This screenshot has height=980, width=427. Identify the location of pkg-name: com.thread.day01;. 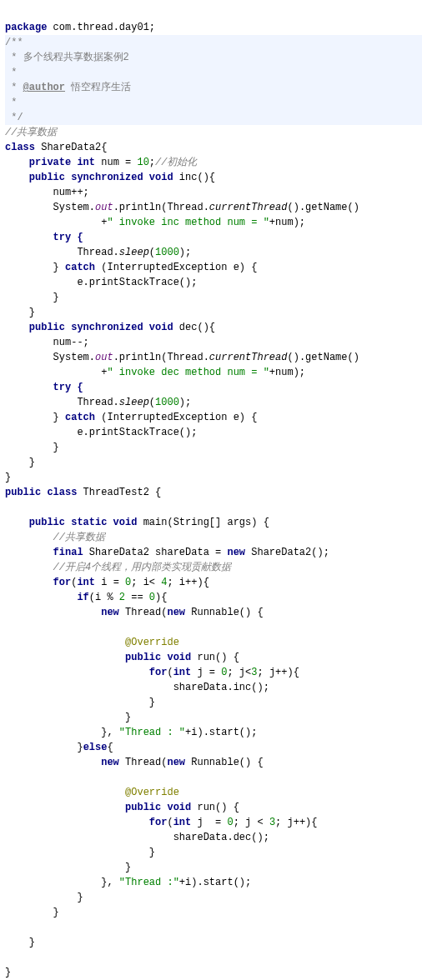
(101, 28).